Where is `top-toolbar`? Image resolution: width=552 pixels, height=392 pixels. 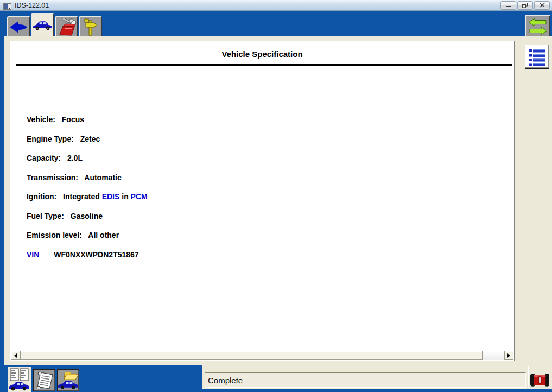
top-toolbar is located at coordinates (276, 24).